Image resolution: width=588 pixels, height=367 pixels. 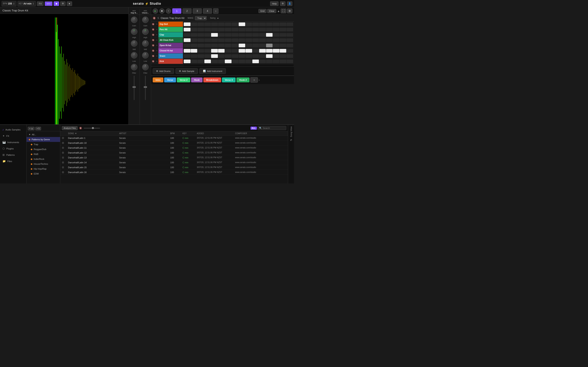 I want to click on mute-perc-hit: 🔇, so click(x=153, y=30).